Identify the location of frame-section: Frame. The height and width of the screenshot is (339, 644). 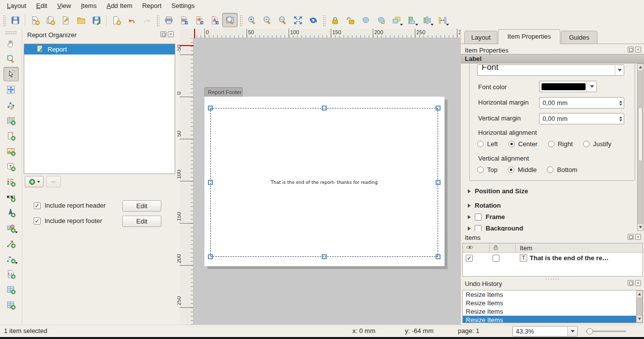
(486, 217).